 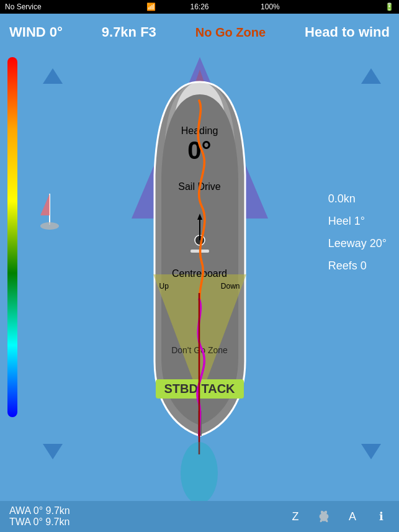 I want to click on battery-text: 100%, so click(x=271, y=7).